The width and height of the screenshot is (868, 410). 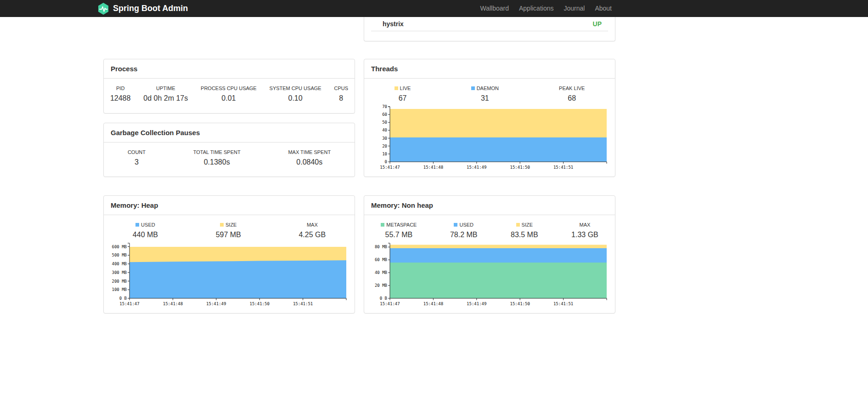 I want to click on gc-pauses-panel: Garbage Collection Pauses COUNT 3 TOTAL …, so click(x=229, y=150).